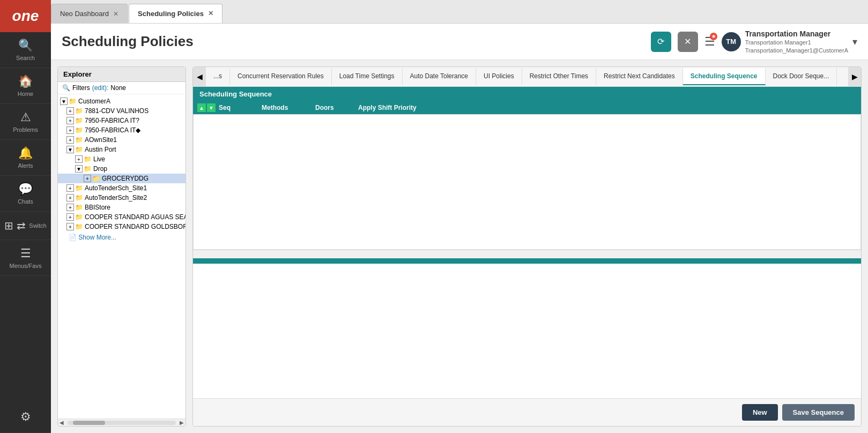 The image size is (868, 433). What do you see at coordinates (661, 42) in the screenshot?
I see `refresh-button: ⟳` at bounding box center [661, 42].